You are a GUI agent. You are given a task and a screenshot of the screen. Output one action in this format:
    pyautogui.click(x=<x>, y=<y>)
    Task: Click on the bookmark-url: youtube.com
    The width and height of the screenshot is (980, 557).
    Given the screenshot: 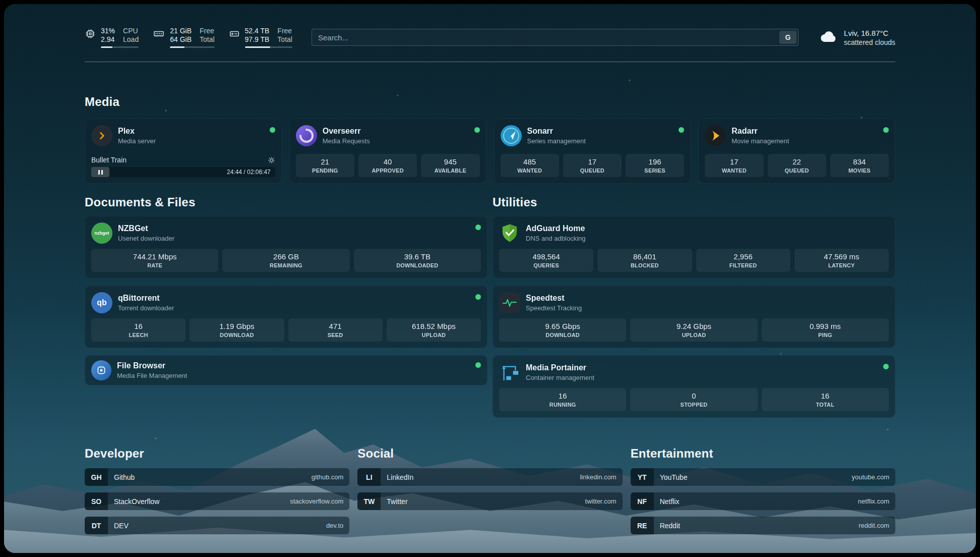 What is the action you would take?
    pyautogui.click(x=871, y=477)
    